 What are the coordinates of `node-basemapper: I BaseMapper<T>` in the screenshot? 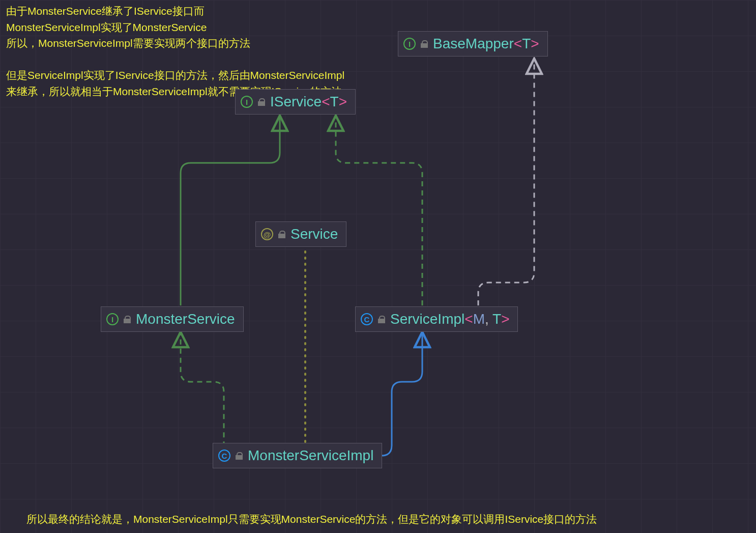 It's located at (473, 44).